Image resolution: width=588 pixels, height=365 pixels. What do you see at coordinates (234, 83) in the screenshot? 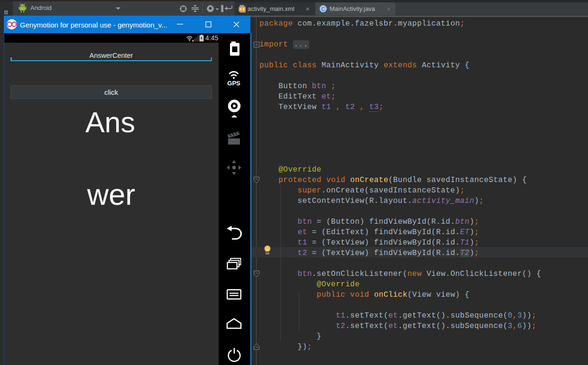
I see `svg-text: GPS` at bounding box center [234, 83].